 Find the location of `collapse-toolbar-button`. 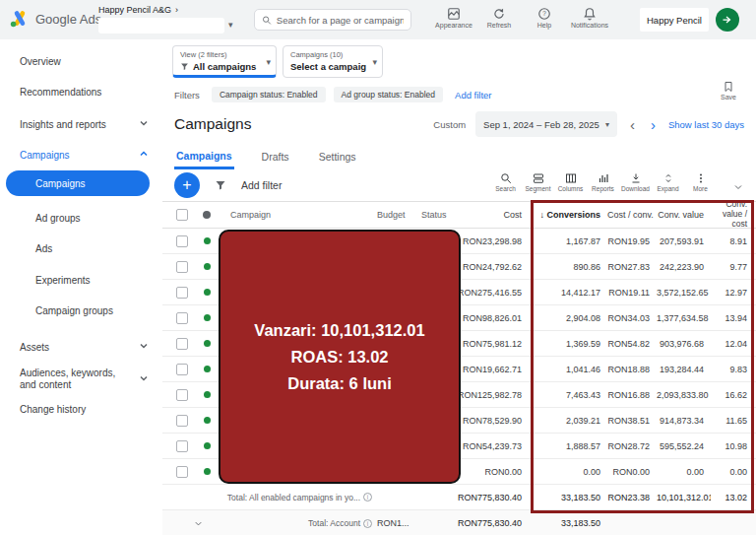

collapse-toolbar-button is located at coordinates (738, 188).